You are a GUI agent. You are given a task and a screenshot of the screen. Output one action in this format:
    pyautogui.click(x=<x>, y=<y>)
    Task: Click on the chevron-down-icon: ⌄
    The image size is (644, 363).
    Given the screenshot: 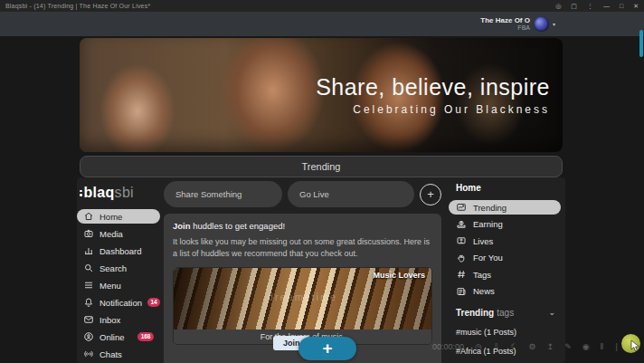 What is the action you would take?
    pyautogui.click(x=552, y=312)
    